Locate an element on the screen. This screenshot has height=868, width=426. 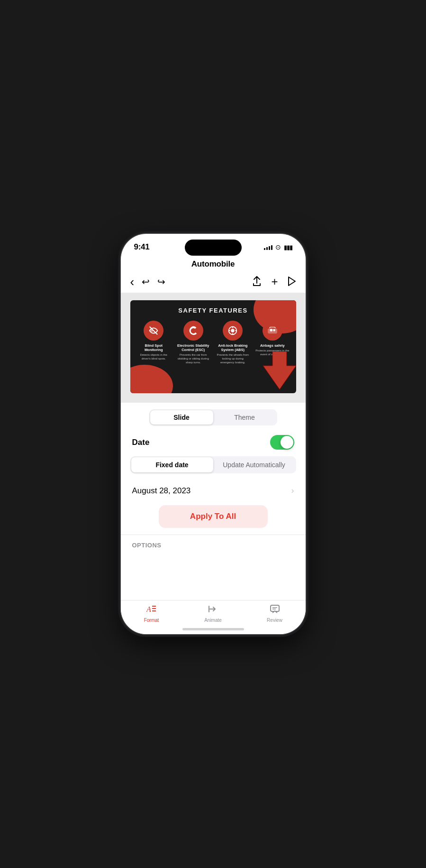
toolbar-left: ‹ ↩ ↪ is located at coordinates (148, 282).